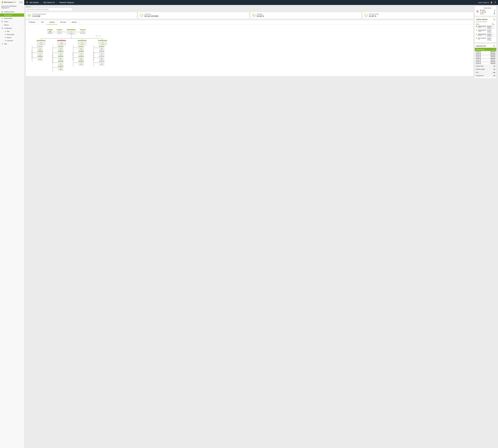 The height and width of the screenshot is (448, 498). What do you see at coordinates (62, 43) in the screenshot?
I see `network-node: ⇄ NWS-02` at bounding box center [62, 43].